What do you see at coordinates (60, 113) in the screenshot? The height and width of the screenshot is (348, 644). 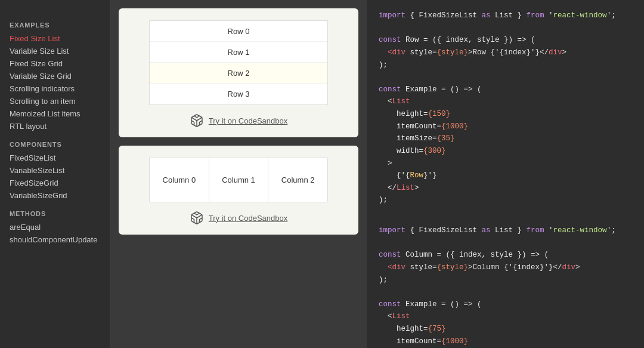 I see `sidebar-item-memoized-list-items: Memoized List items` at bounding box center [60, 113].